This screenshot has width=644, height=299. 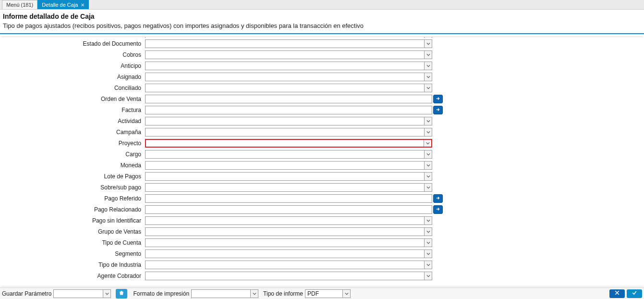 What do you see at coordinates (322, 16) in the screenshot?
I see `page-title: Informe detallado de de Caja` at bounding box center [322, 16].